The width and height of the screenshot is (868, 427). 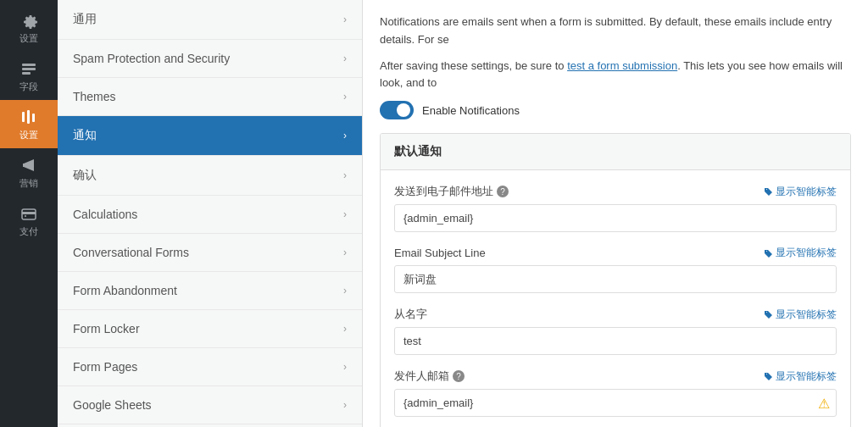 What do you see at coordinates (29, 214) in the screenshot?
I see `icon-bar: 设置 字段 设置 营销 支付` at bounding box center [29, 214].